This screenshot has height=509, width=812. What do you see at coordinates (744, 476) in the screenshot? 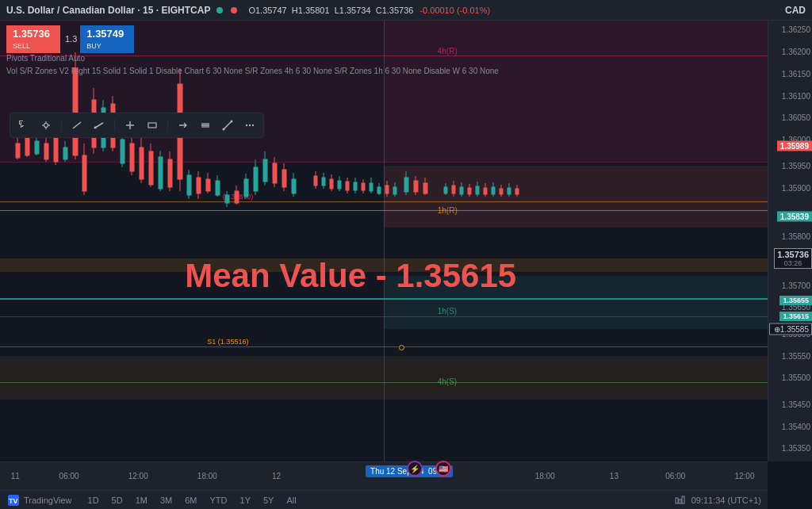
I see `time-1200-2: 12:00` at bounding box center [744, 476].